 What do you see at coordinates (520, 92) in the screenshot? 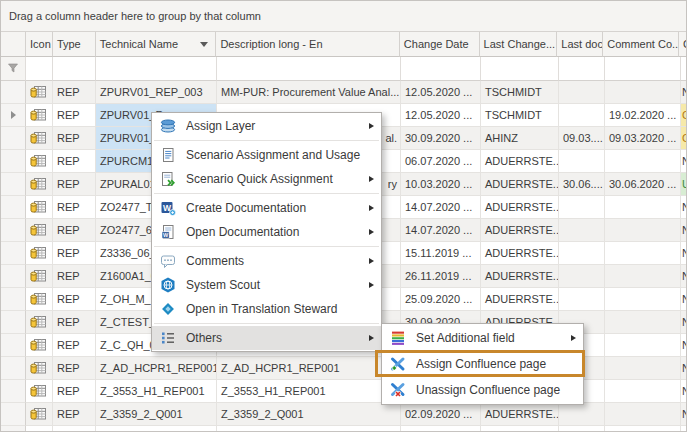
I see `cell-last-changed-by: TSCHMIDT` at bounding box center [520, 92].